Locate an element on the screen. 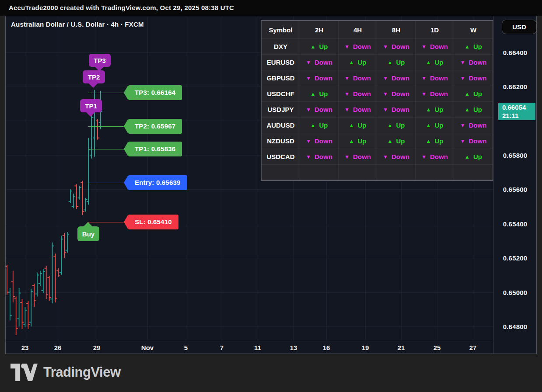 The width and height of the screenshot is (542, 392). buy-marker: Buy is located at coordinates (88, 234).